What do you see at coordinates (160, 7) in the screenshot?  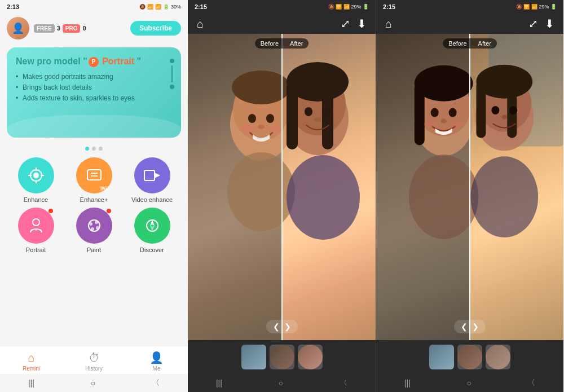 I see `status-icons-1: 🔕 📶 📶 🔋 30%` at bounding box center [160, 7].